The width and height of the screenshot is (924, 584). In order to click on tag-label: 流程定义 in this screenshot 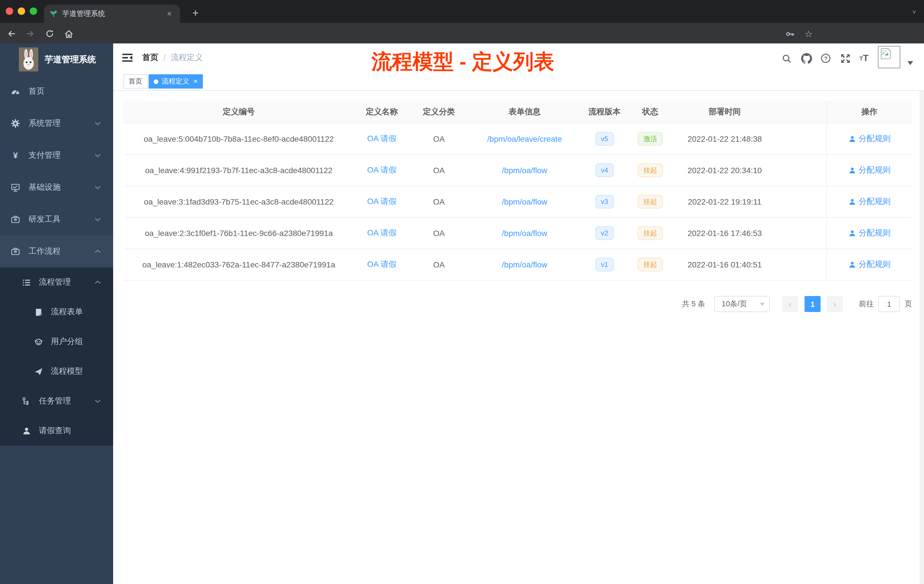, I will do `click(175, 81)`.